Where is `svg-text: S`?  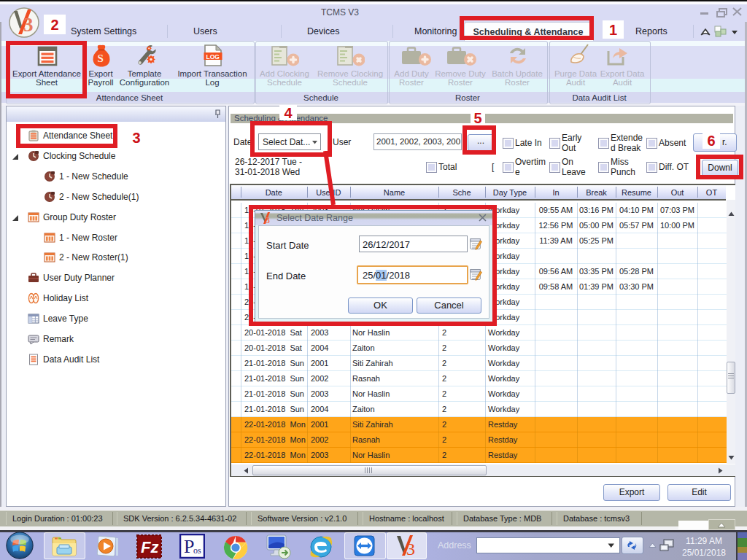
svg-text: S is located at coordinates (101, 58).